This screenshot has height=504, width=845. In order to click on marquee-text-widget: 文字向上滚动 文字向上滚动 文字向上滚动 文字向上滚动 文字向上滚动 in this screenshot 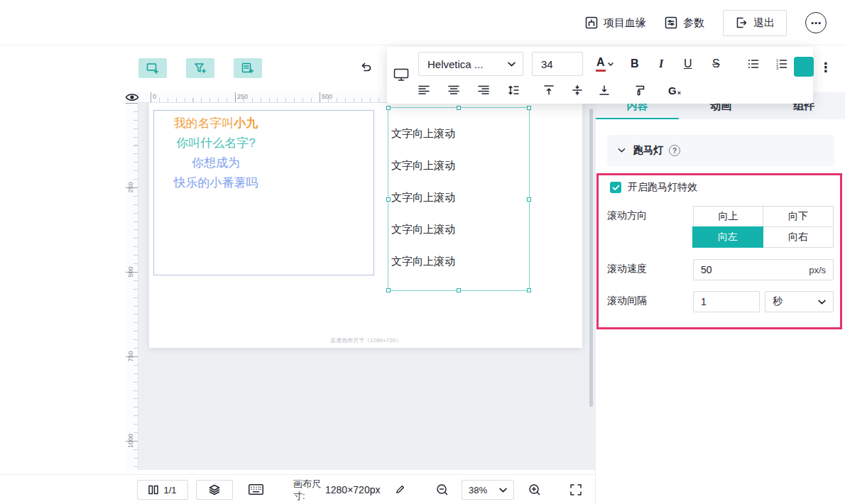, I will do `click(459, 199)`.